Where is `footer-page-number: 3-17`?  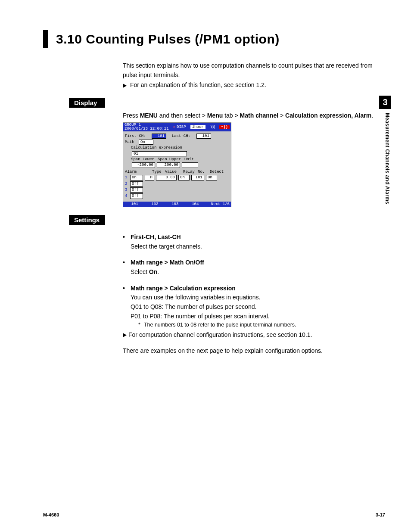
footer-page-number: 3-17 is located at coordinates (380, 515).